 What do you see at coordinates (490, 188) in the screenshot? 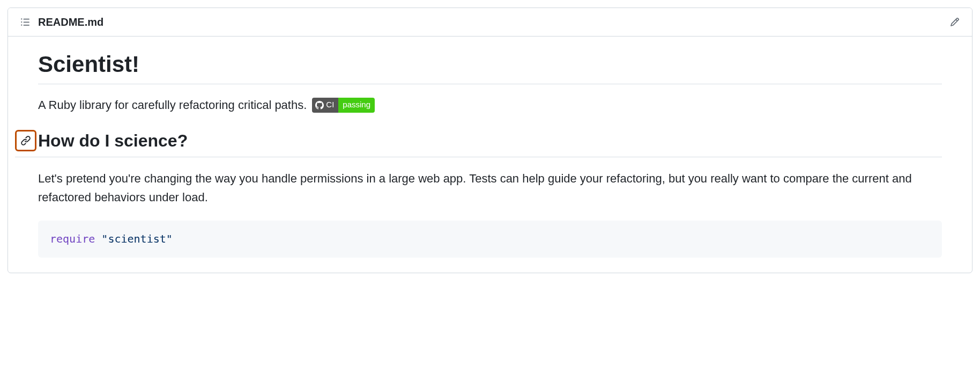
I see `section-paragraph: Let's pretend you're changing the way yo…` at bounding box center [490, 188].